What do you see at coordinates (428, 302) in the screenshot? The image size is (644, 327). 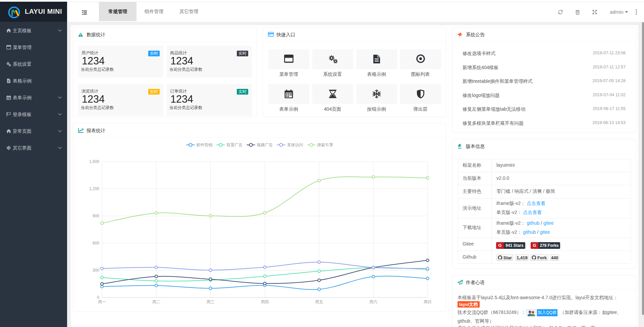 I see `svg-text: 周日` at bounding box center [428, 302].